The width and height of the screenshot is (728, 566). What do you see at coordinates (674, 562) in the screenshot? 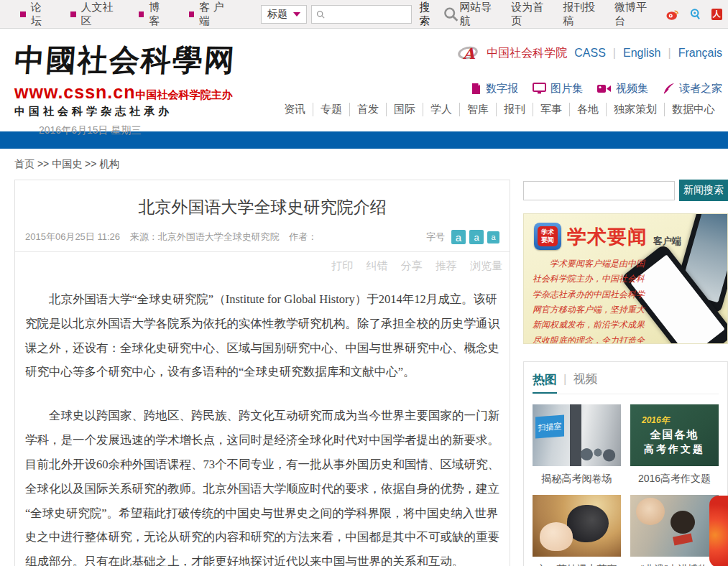
I see `media-caption: “非遗”走进博物` at bounding box center [674, 562].